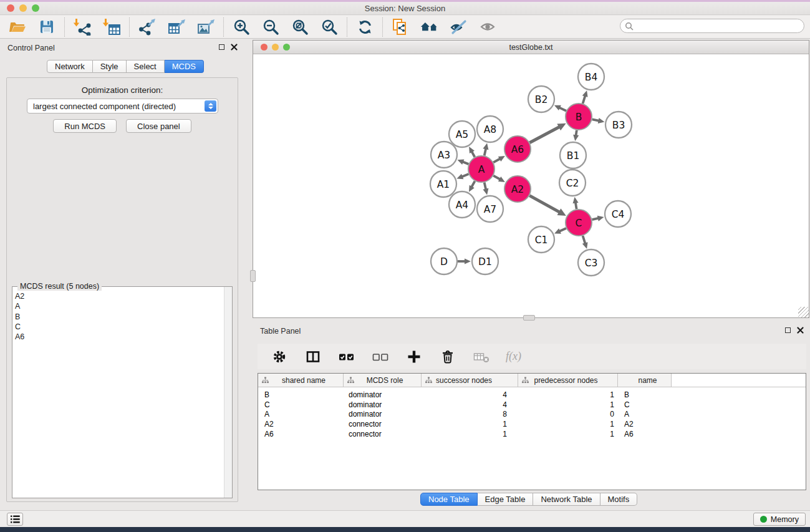 This screenshot has width=810, height=532. What do you see at coordinates (301, 405) in the screenshot?
I see `table-cell: C` at bounding box center [301, 405].